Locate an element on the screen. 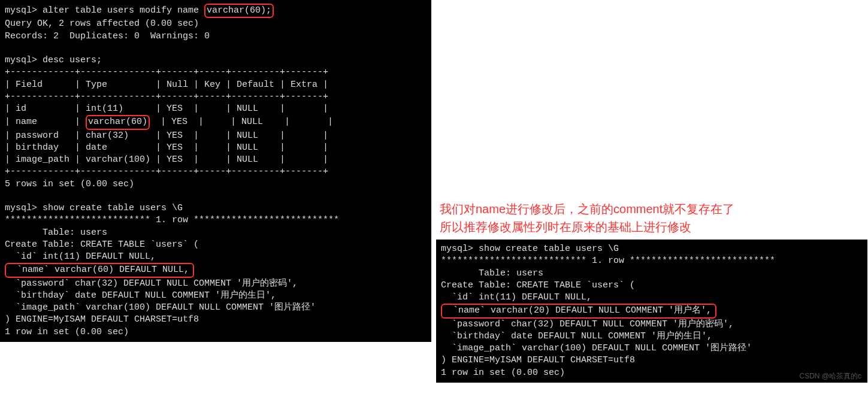  desc-cmd: desc users; is located at coordinates (72, 60).